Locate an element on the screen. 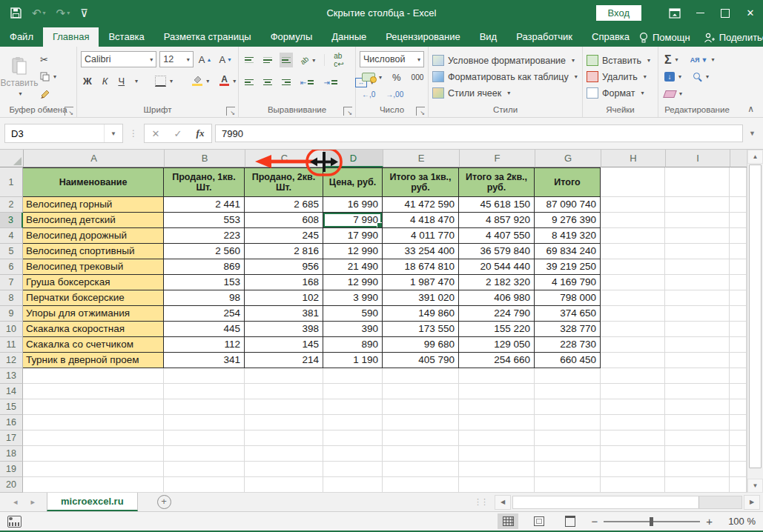  formula-input is located at coordinates (479, 133).